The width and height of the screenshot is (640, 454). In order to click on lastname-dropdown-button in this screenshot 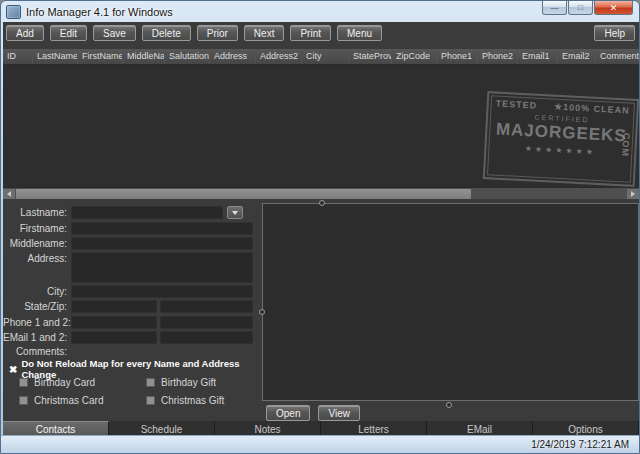, I will do `click(235, 212)`.